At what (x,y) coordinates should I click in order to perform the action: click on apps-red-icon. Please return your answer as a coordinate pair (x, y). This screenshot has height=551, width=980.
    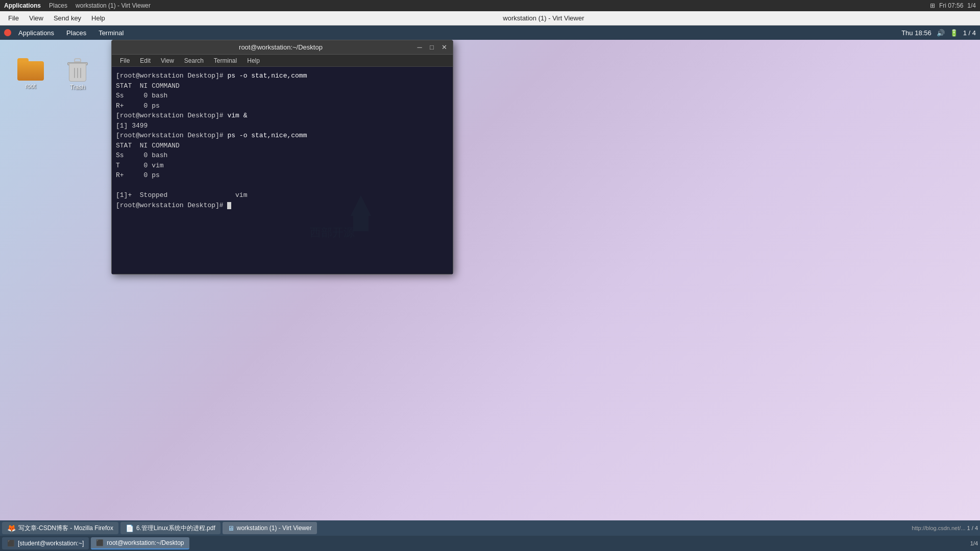
    Looking at the image, I should click on (8, 33).